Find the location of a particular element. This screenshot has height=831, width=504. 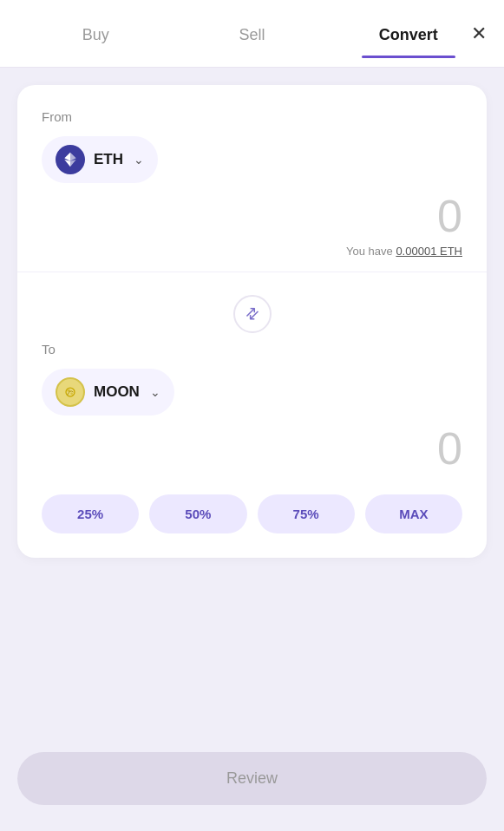

from-token-name: ETH is located at coordinates (108, 160).